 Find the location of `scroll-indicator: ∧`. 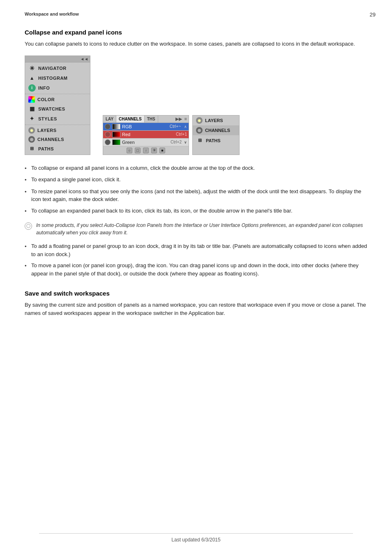

scroll-indicator: ∧ is located at coordinates (186, 127).